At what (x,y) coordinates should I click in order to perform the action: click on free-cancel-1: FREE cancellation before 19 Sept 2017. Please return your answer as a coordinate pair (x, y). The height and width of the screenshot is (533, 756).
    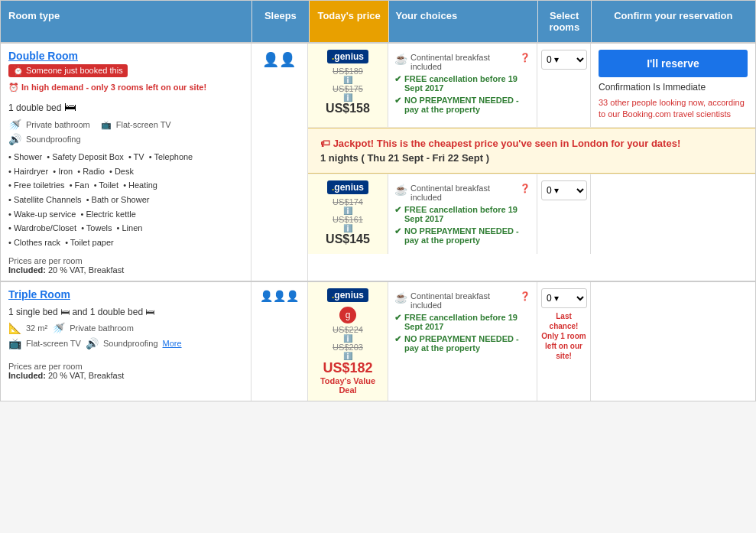
    Looking at the image, I should click on (468, 83).